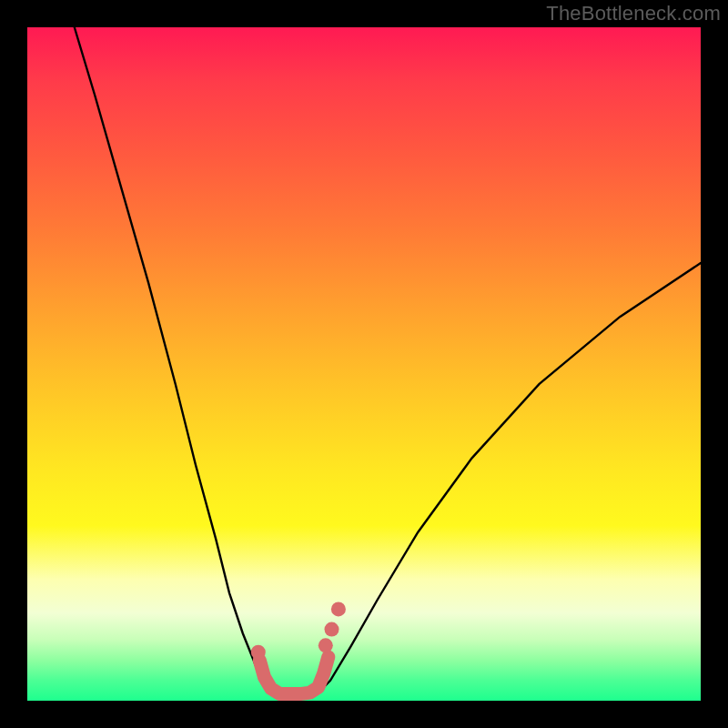  I want to click on watermark-text: TheBottleneck.com, so click(633, 14).